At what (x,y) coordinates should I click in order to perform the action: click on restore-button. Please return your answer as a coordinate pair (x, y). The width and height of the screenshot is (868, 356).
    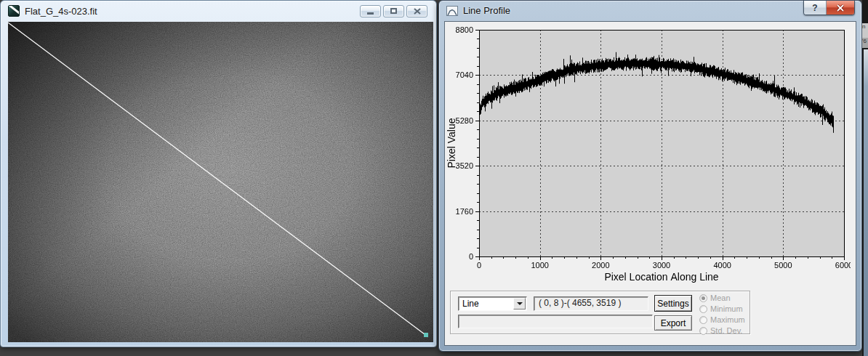
    Looking at the image, I should click on (394, 12).